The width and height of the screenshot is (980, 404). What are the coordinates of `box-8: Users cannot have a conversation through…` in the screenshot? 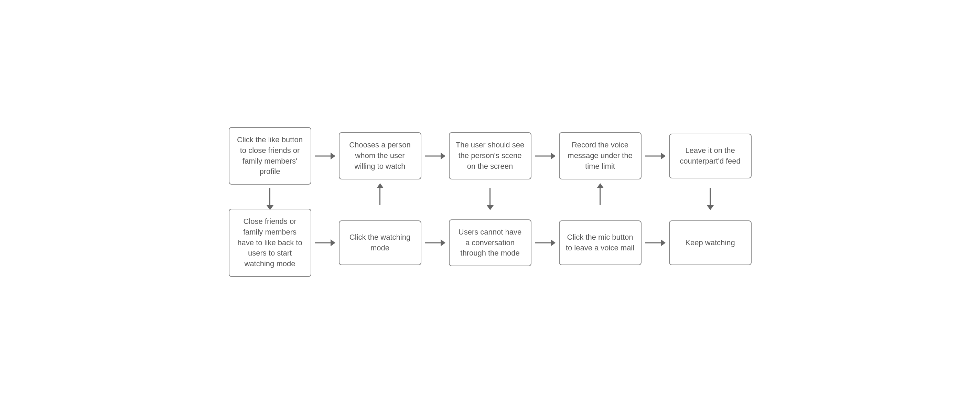 It's located at (490, 243).